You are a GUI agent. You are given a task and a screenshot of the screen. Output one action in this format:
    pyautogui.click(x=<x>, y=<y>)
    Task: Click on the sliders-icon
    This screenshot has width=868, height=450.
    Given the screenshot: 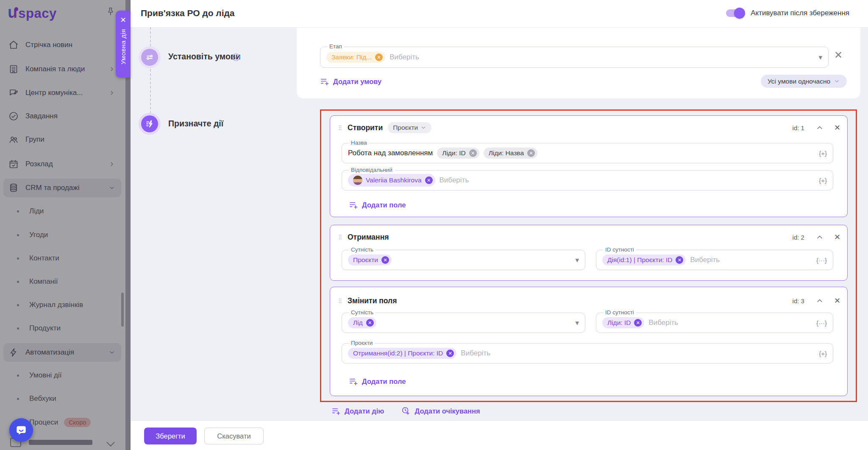 What is the action you would take?
    pyautogui.click(x=150, y=57)
    